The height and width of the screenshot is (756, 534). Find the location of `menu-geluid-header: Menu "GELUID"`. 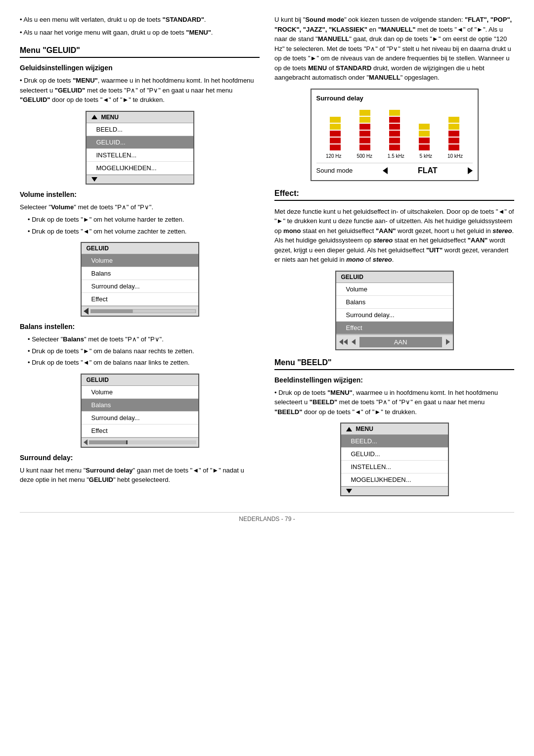

menu-geluid-header: Menu "GELUID" is located at coordinates (139, 52).